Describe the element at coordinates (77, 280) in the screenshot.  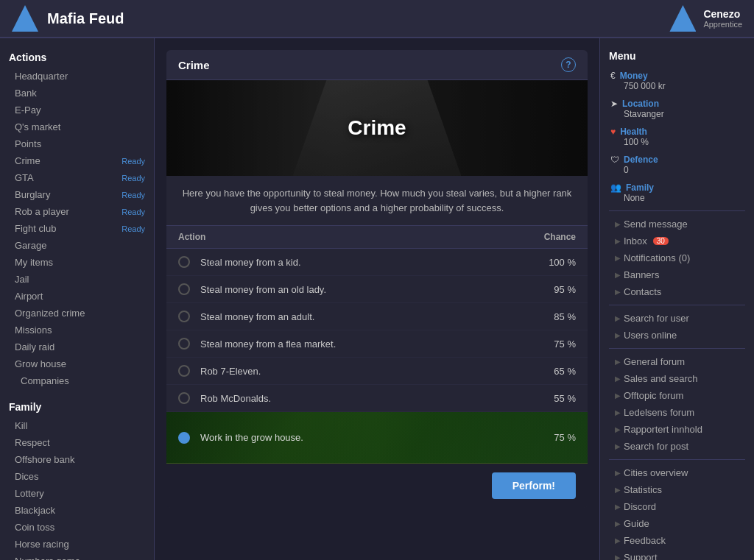
I see `sidebar-item-jail: Jail` at that location.